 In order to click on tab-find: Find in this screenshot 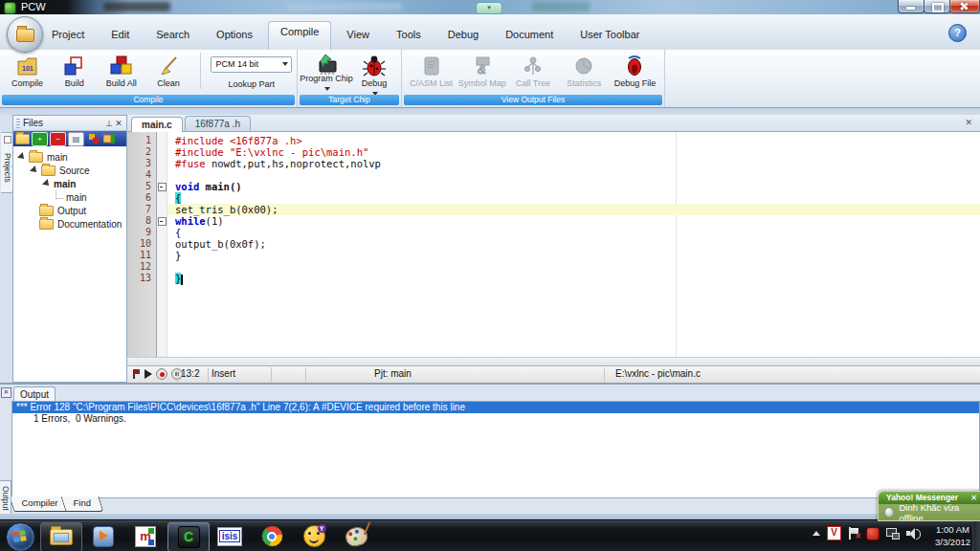, I will do `click(82, 504)`.